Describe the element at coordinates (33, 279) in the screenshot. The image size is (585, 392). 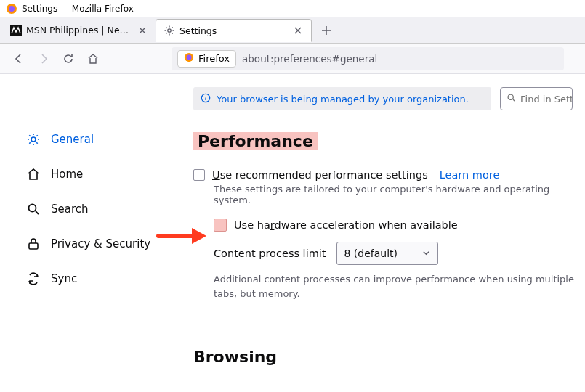
I see `sync-icon` at that location.